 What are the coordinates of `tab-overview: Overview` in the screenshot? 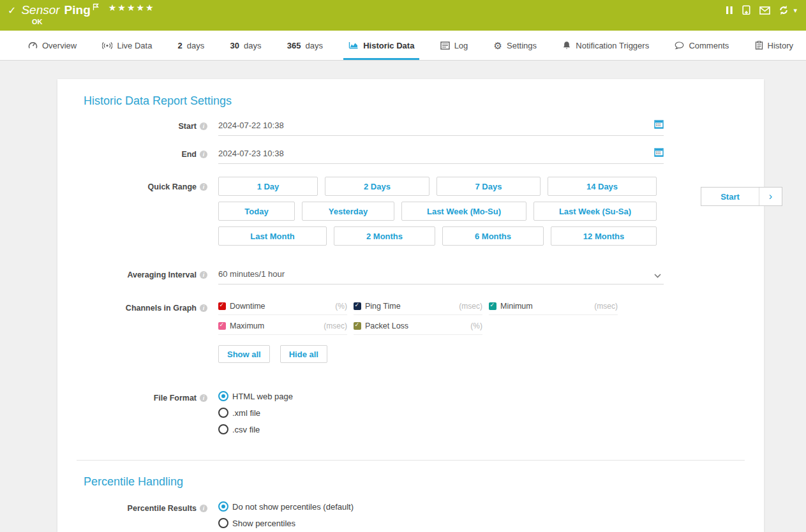 It's located at (52, 45).